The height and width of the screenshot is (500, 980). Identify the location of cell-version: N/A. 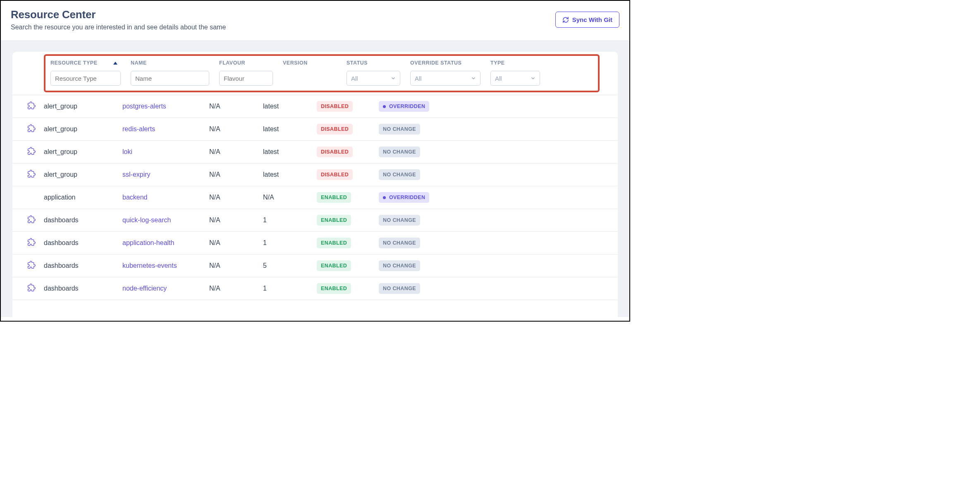
(290, 197).